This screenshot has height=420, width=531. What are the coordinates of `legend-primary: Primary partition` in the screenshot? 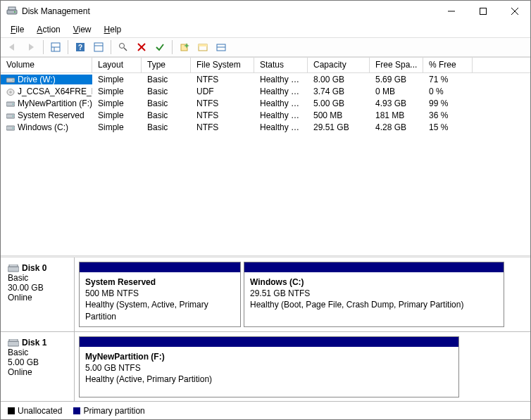 It's located at (114, 411).